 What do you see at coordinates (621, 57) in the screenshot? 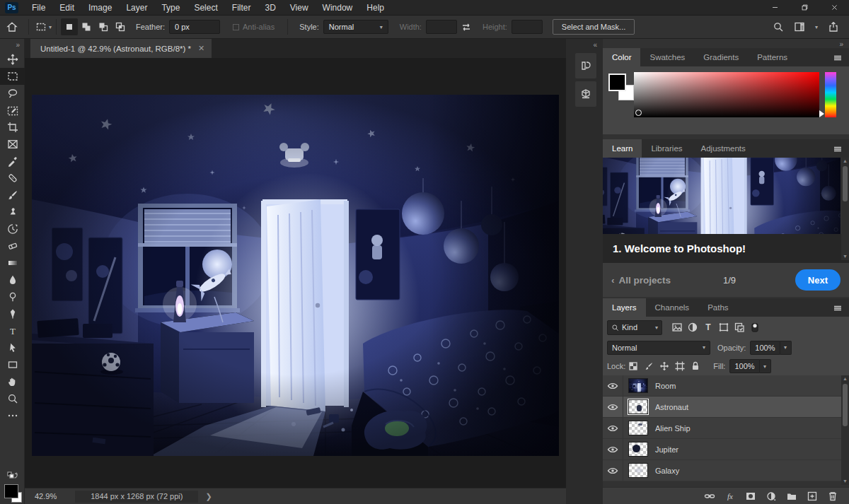
I see `color-tab-color: Color` at bounding box center [621, 57].